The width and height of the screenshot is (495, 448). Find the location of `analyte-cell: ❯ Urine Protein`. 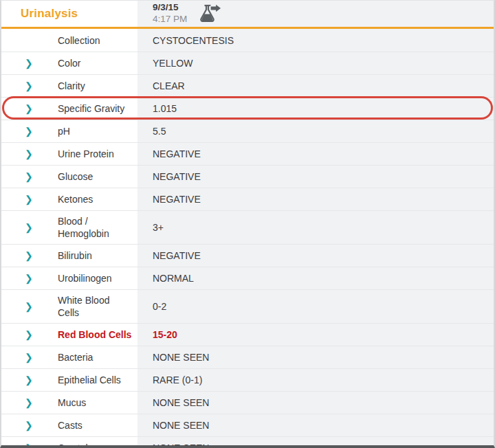

analyte-cell: ❯ Urine Protein is located at coordinates (69, 154).